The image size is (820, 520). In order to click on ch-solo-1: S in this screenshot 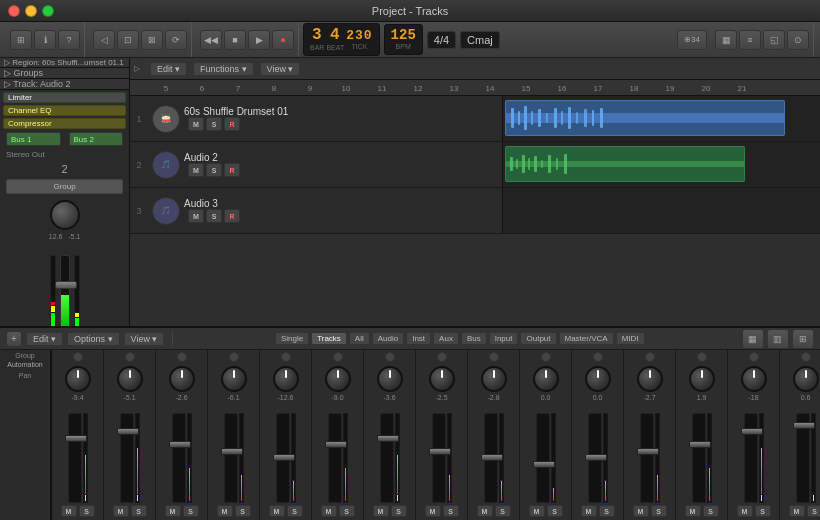, I will do `click(139, 511)`.